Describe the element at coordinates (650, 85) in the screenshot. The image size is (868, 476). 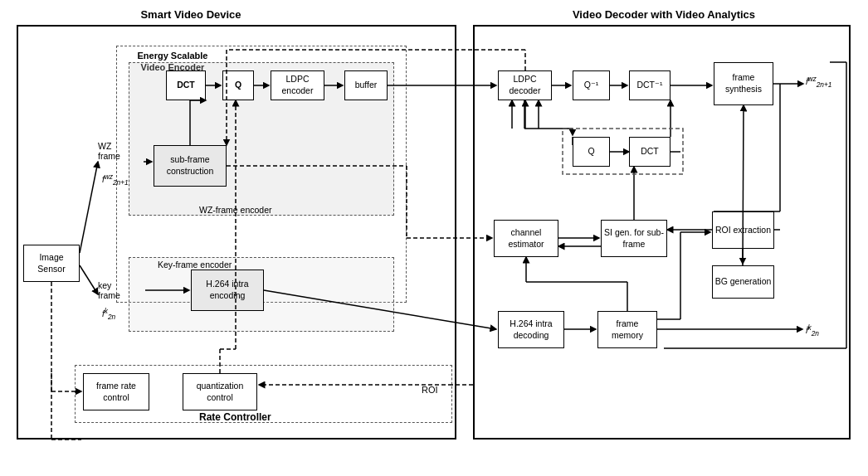
I see `dct-inv-block: DCT⁻¹` at that location.